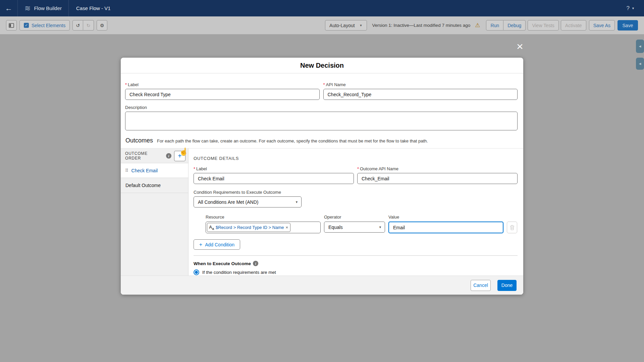 The height and width of the screenshot is (362, 644). Describe the element at coordinates (83, 25) in the screenshot. I see `undo-redo-group: ↺ ↻` at that location.